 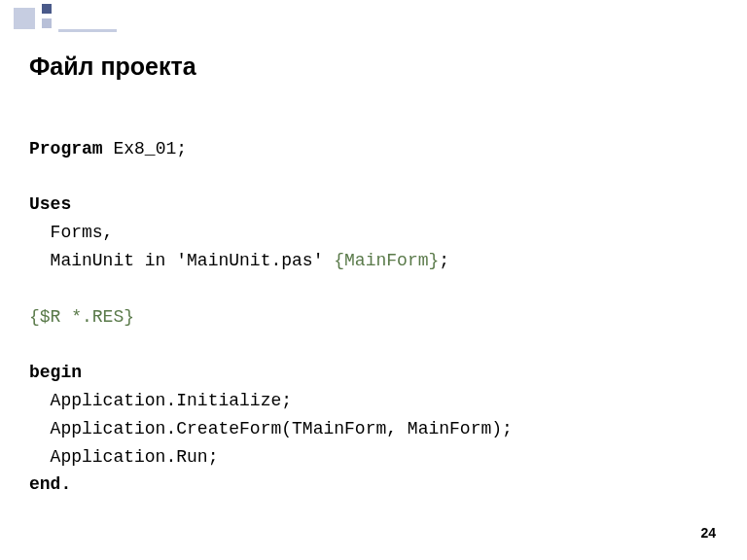 I want to click on keyword-uses: Uses, so click(x=51, y=204).